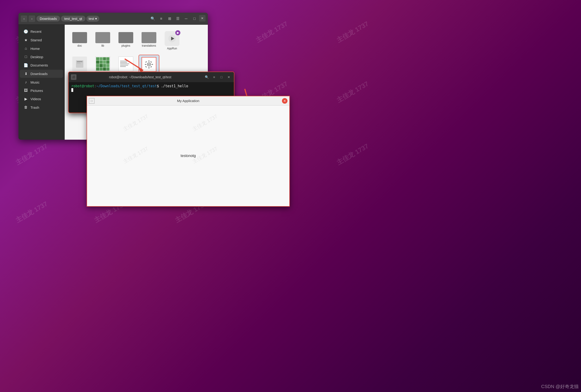 This screenshot has height=392, width=581. I want to click on file-label: plugins, so click(126, 46).